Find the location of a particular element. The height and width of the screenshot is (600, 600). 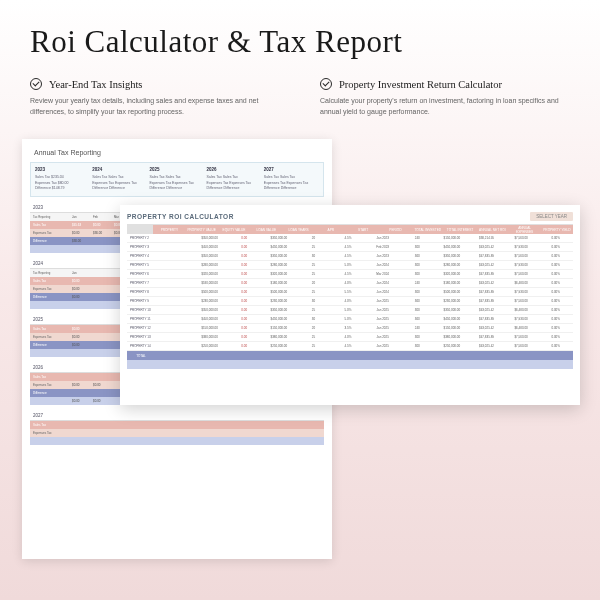

table-row: PROPERTY 5$280,000.000.00$280,000.00255.… is located at coordinates (350, 266).